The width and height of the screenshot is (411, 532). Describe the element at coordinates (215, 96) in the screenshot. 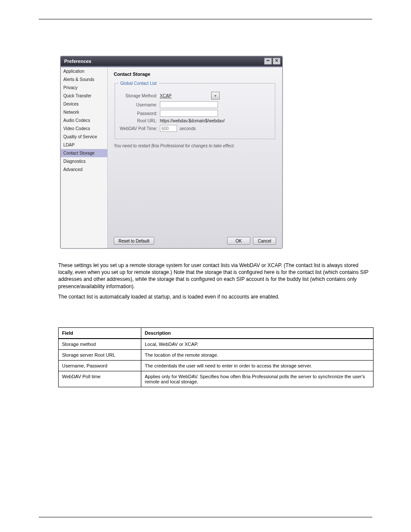

I see `storage-method-dropdown-icon: ▾` at that location.